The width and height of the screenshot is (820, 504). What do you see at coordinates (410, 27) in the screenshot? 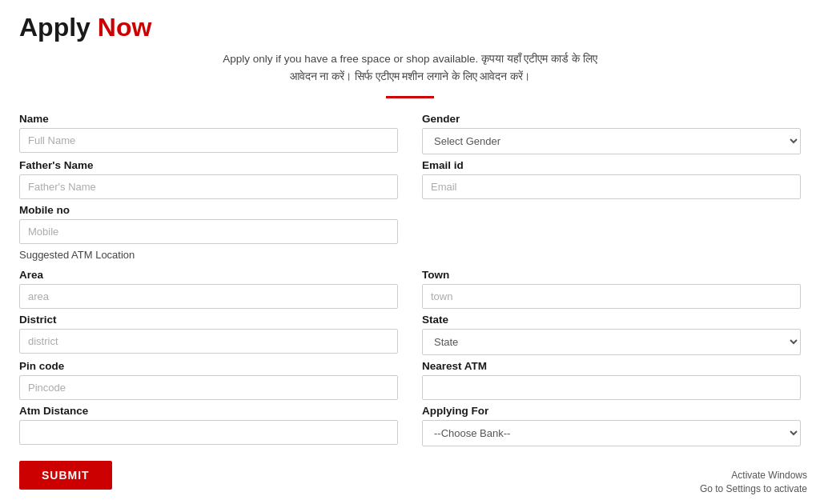
I see `page-title: Apply Now` at bounding box center [410, 27].